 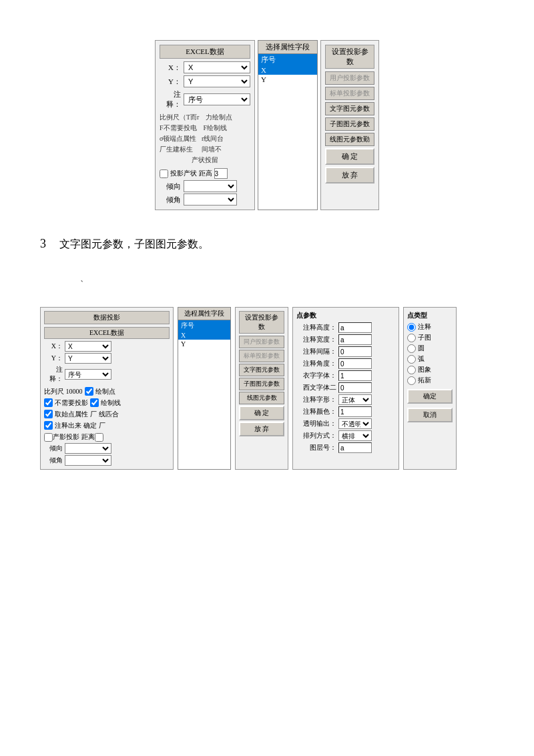 What do you see at coordinates (95, 403) in the screenshot?
I see `bl-draw-line-cb` at bounding box center [95, 403].